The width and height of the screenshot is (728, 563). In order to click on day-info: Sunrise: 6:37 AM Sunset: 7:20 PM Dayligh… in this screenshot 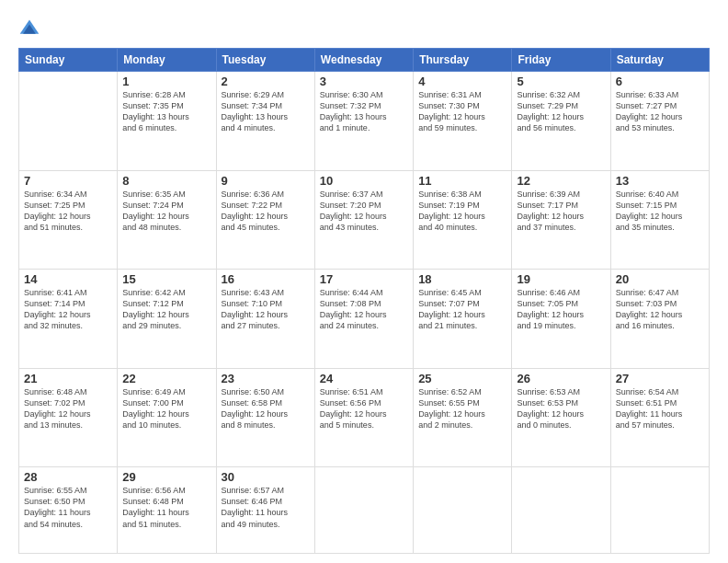, I will do `click(364, 212)`.